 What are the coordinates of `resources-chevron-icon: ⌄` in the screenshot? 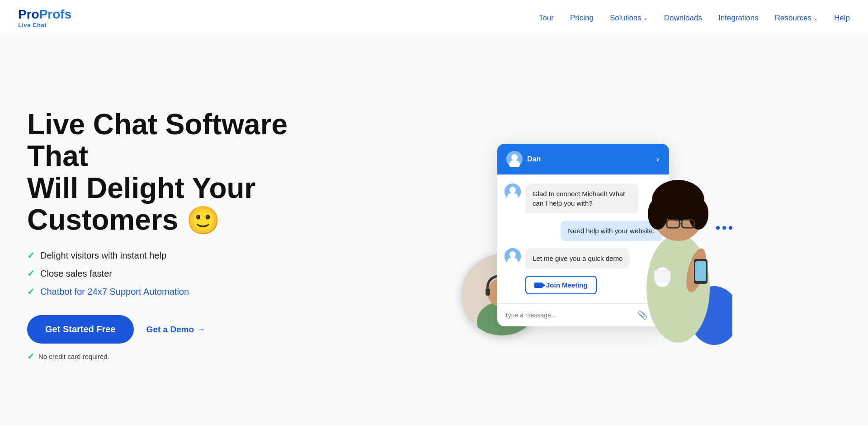 It's located at (816, 18).